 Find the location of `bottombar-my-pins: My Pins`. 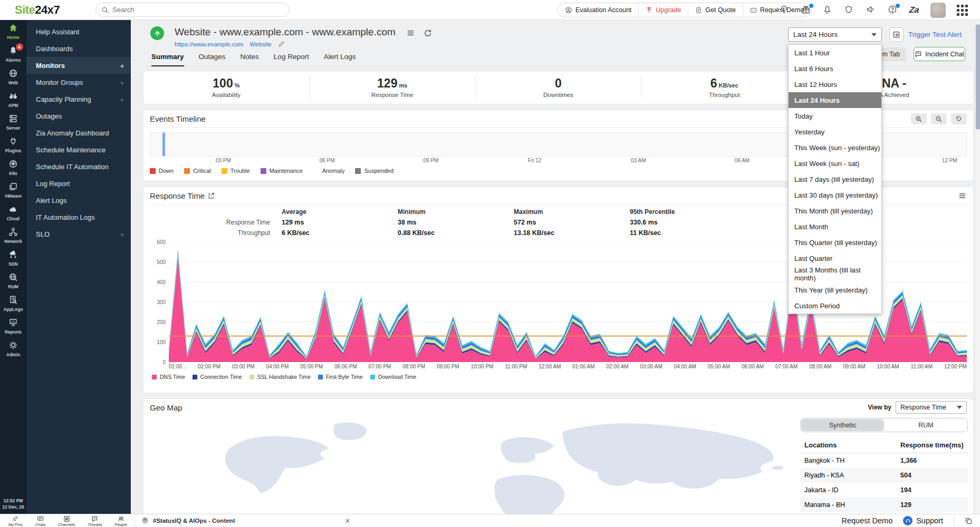

bottombar-my-pins: My Pins is located at coordinates (16, 521).